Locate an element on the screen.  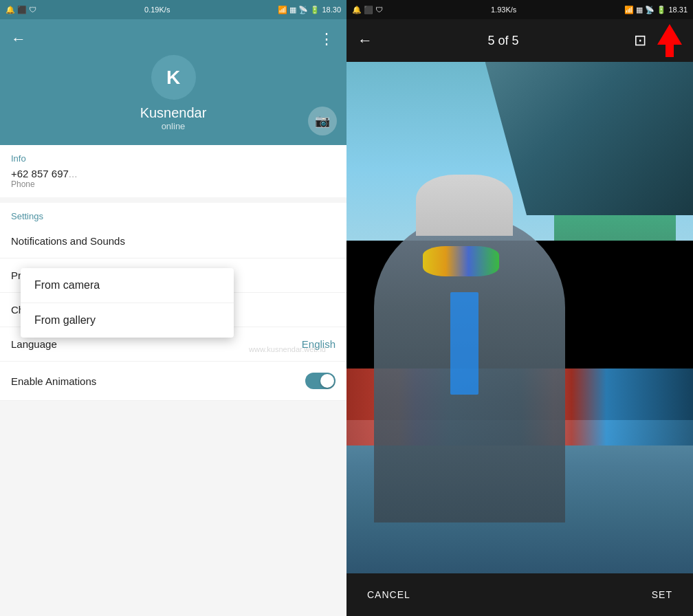
battery-icon: 🔋 is located at coordinates (315, 10).